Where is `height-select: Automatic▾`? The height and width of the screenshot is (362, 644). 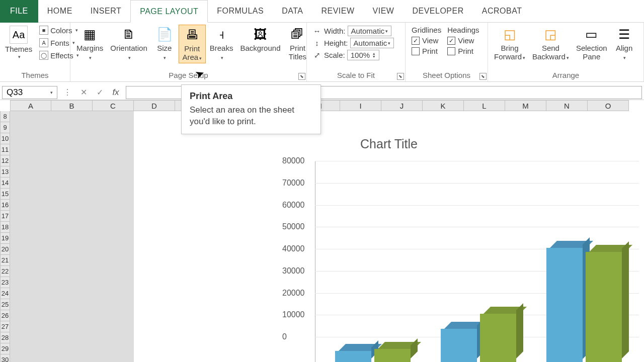 height-select: Automatic▾ is located at coordinates (372, 43).